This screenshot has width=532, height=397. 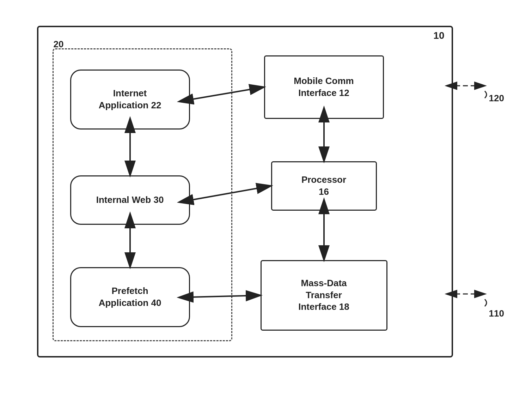 I want to click on internal-web-block: Internal Web 30, so click(x=130, y=200).